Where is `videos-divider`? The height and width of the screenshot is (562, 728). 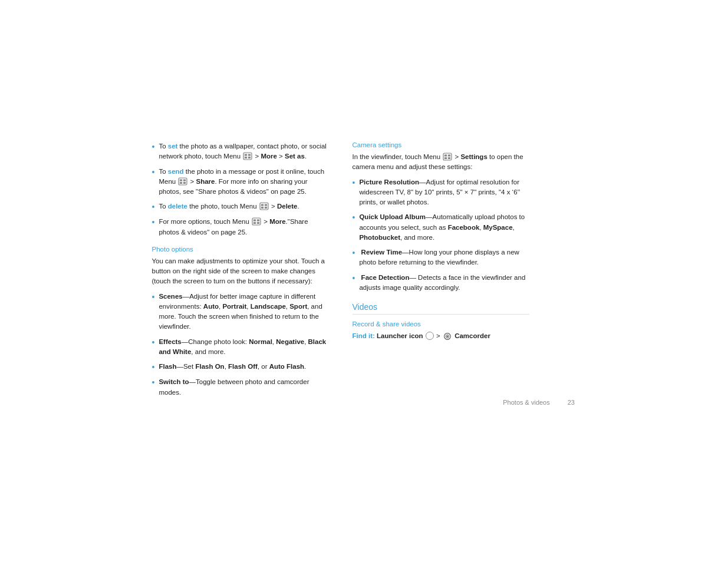 videos-divider is located at coordinates (441, 315).